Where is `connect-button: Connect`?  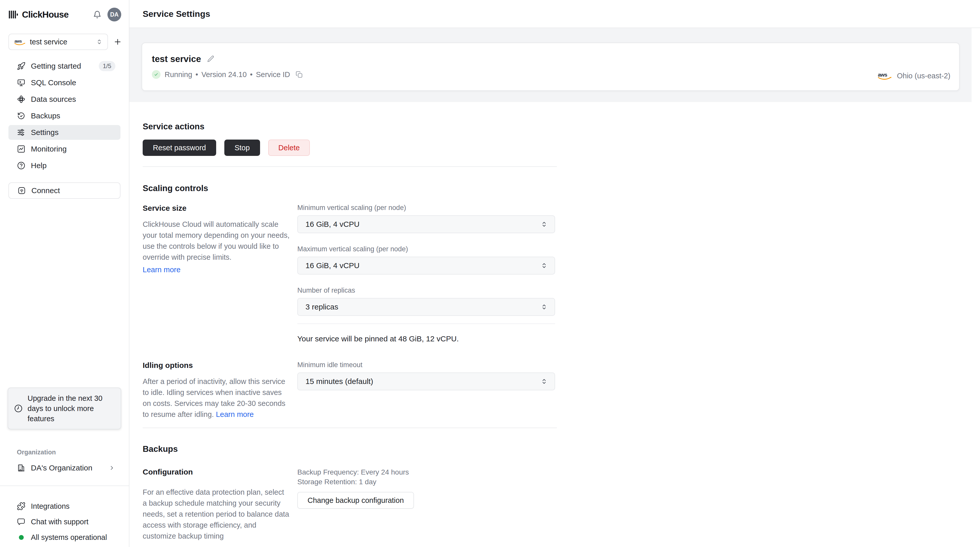
connect-button: Connect is located at coordinates (65, 191).